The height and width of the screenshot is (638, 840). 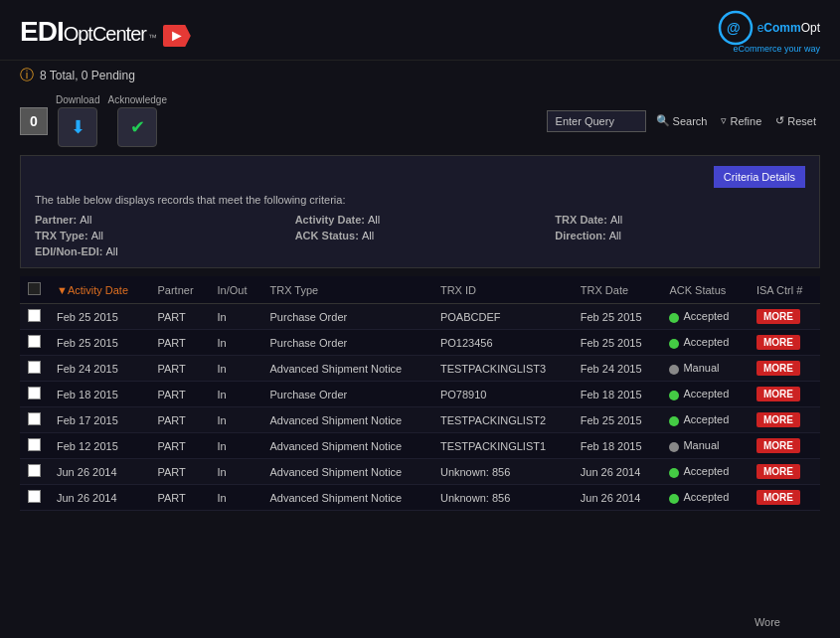 What do you see at coordinates (617, 395) in the screenshot?
I see `cell-trx-date: Feb 18 2015` at bounding box center [617, 395].